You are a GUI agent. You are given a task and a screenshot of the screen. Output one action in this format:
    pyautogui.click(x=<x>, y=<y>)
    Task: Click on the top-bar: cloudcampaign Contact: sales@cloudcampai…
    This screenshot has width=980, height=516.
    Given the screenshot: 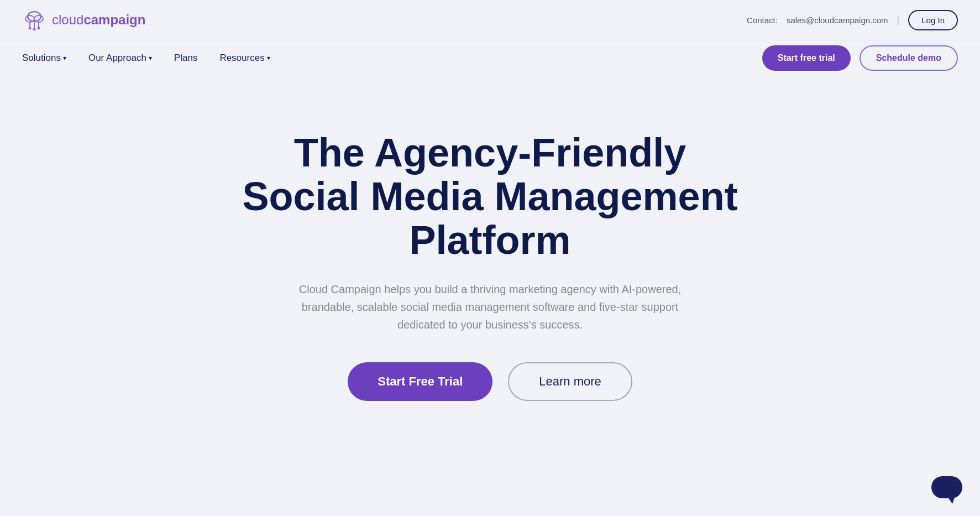 What is the action you would take?
    pyautogui.click(x=490, y=20)
    